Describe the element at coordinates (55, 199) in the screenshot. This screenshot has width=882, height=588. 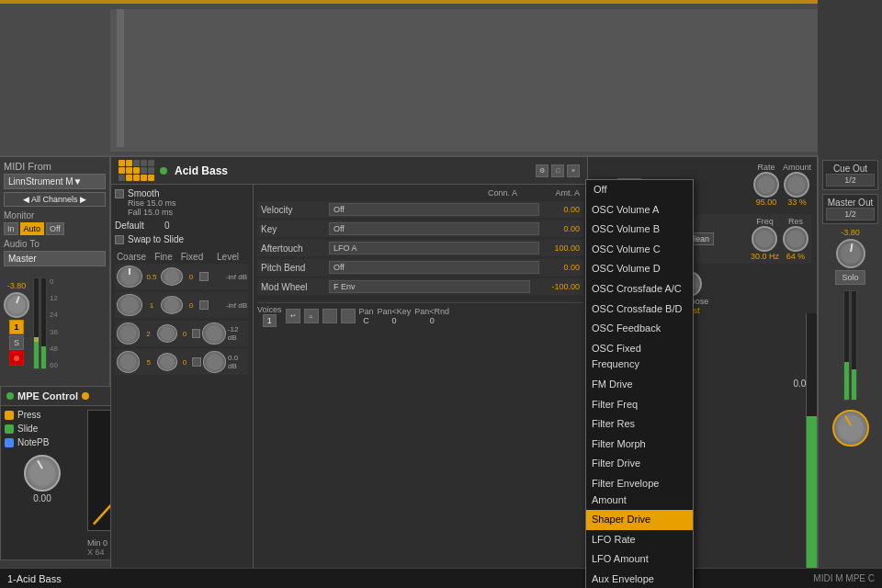
I see `all-channels-btn: ◀ All Channels ▶` at that location.